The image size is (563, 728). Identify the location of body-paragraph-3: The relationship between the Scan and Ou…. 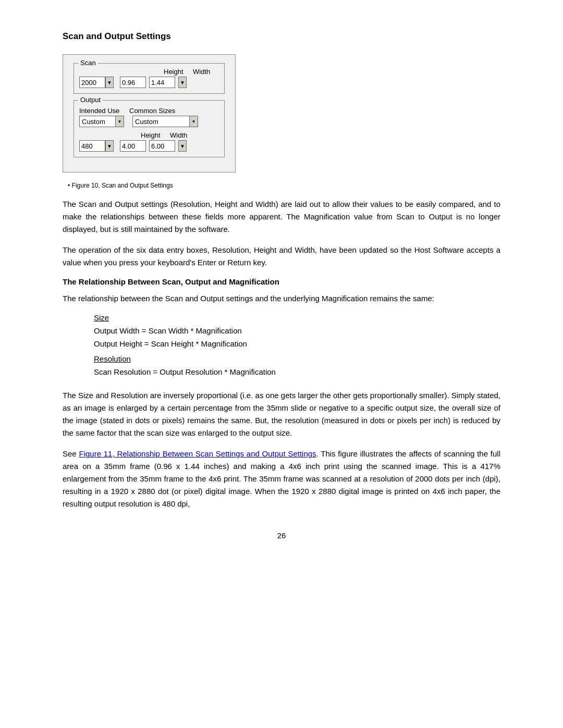
(282, 299).